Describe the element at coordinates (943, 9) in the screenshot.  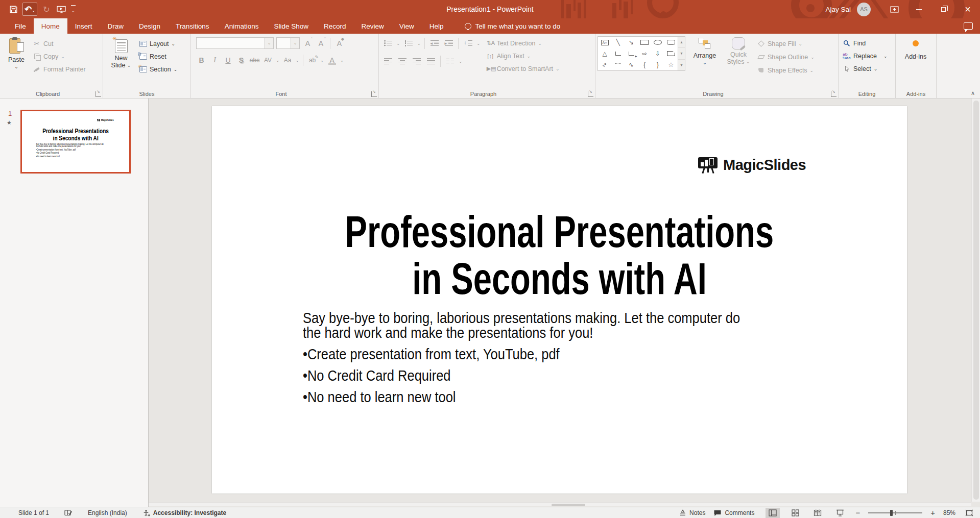
I see `restore-button` at that location.